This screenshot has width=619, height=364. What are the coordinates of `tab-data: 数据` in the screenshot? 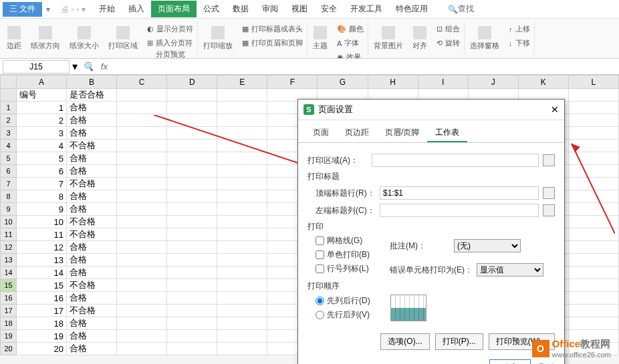 It's located at (241, 9).